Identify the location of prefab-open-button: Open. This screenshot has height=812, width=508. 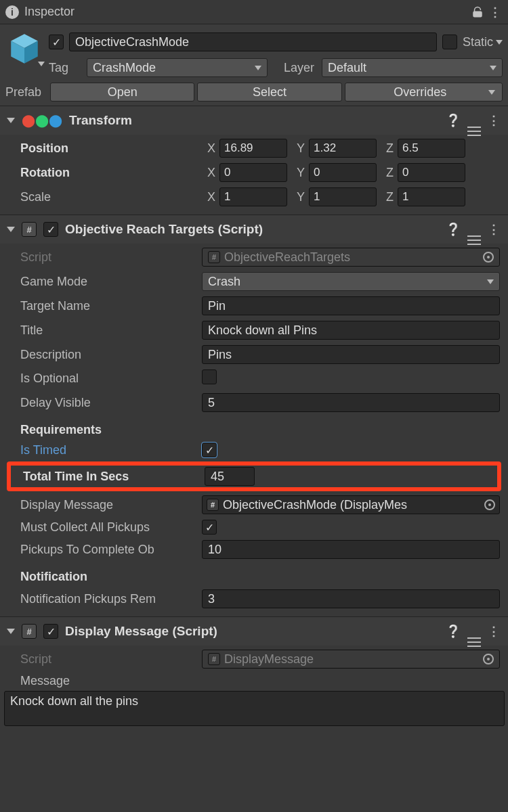
(122, 92).